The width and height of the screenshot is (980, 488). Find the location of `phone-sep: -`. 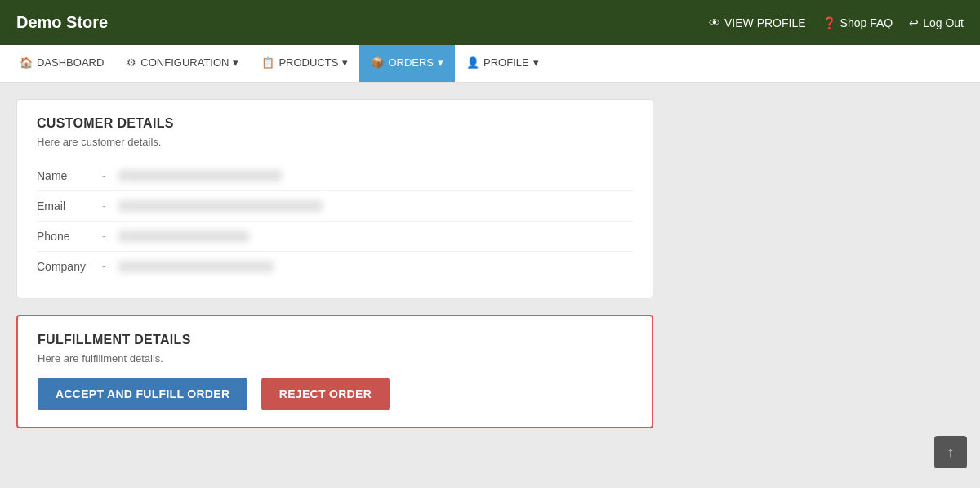

phone-sep: - is located at coordinates (110, 236).